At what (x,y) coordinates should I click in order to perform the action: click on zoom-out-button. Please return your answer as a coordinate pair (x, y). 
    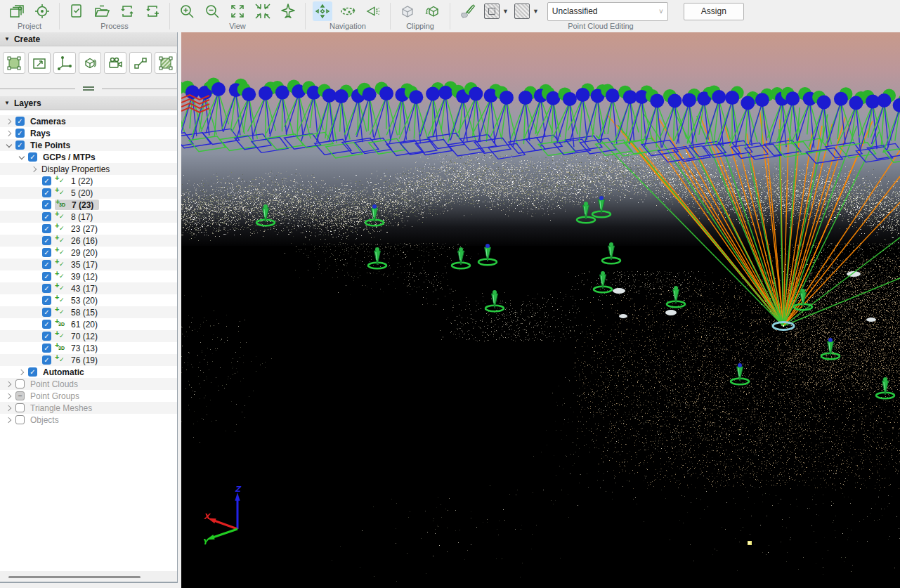
    Looking at the image, I should click on (212, 11).